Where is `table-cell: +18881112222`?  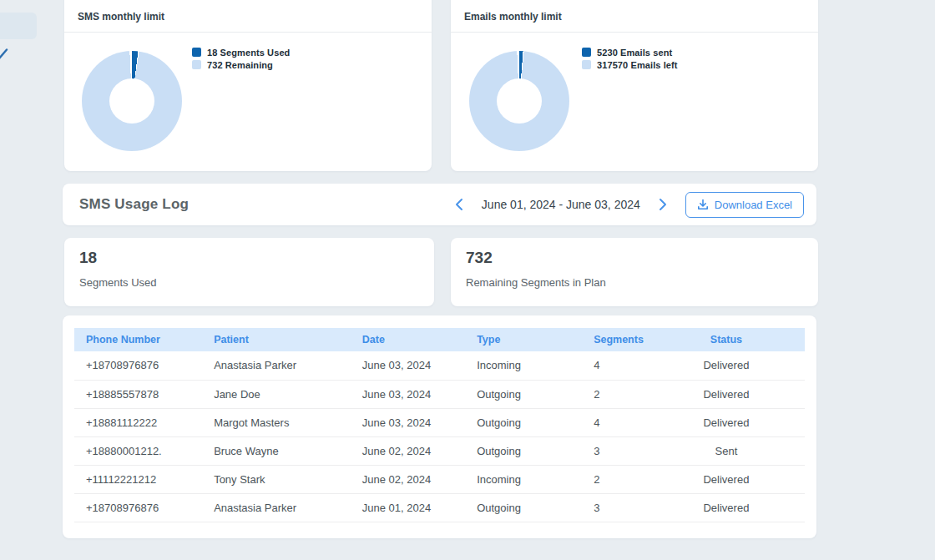 table-cell: +18881112222 is located at coordinates (139, 422).